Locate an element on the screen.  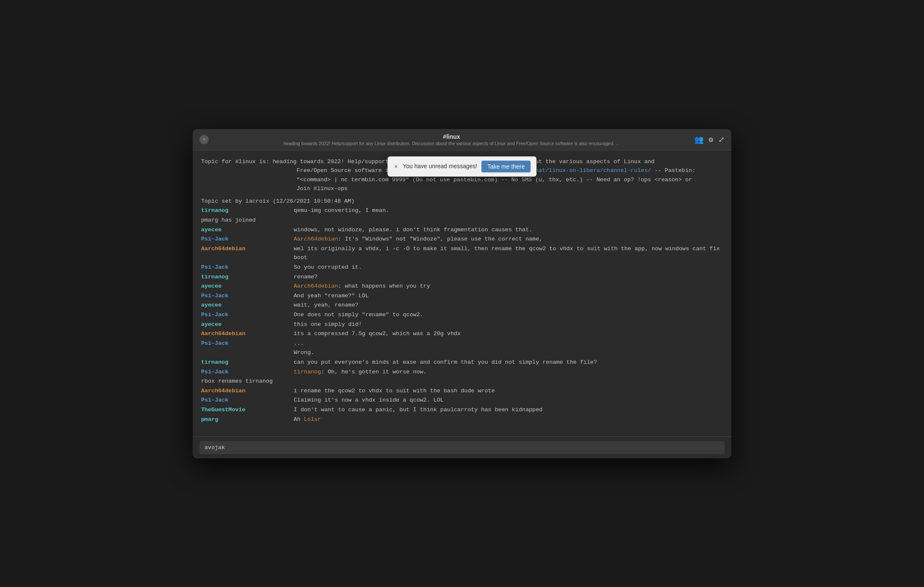
topic-set-row: Topic set by lacroix (12/26/2021 10:50:4… is located at coordinates (462, 201).